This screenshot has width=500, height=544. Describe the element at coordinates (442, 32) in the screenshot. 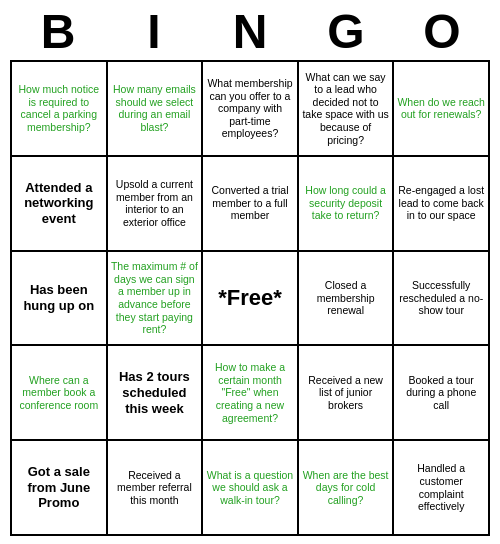

I see `bingo-letter-O: O` at that location.